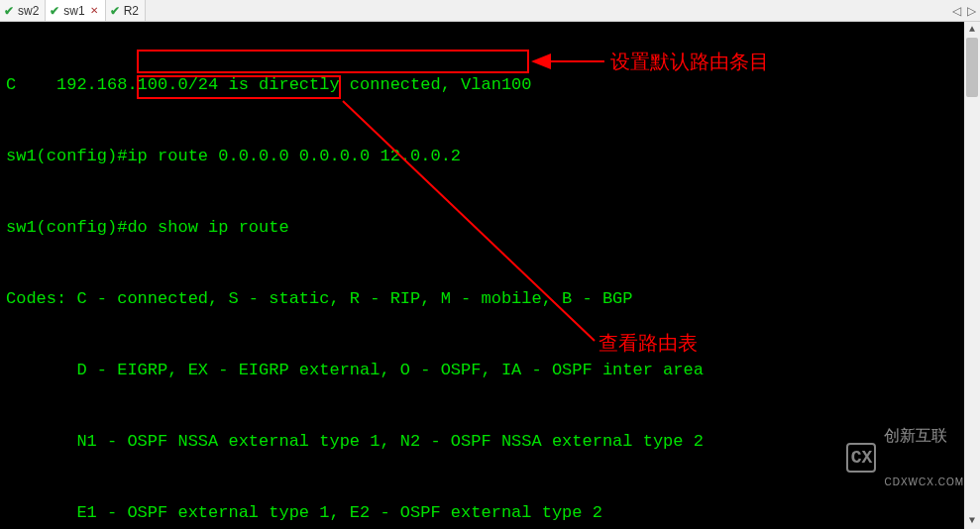 The image size is (980, 529). What do you see at coordinates (23, 10) in the screenshot?
I see `tab-sw2: ✔ sw2` at bounding box center [23, 10].